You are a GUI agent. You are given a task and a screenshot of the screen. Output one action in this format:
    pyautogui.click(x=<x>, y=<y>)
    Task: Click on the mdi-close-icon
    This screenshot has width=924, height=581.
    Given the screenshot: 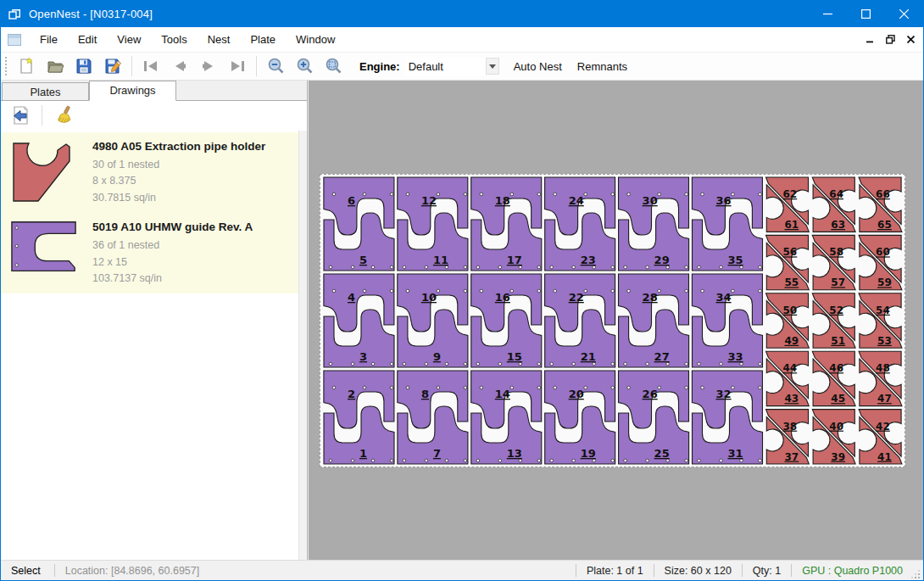 What is the action you would take?
    pyautogui.click(x=910, y=39)
    